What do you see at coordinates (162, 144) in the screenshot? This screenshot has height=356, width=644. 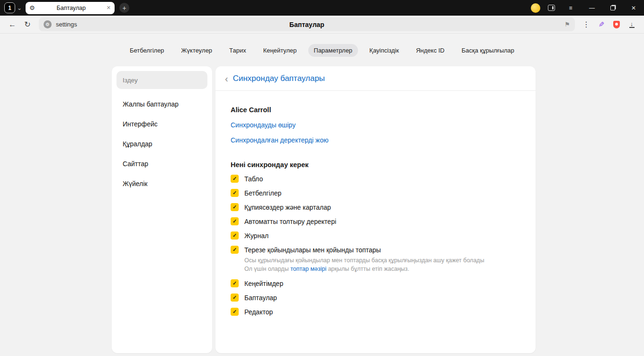 I see `sidebar-item-tools: Құралдар` at bounding box center [162, 144].